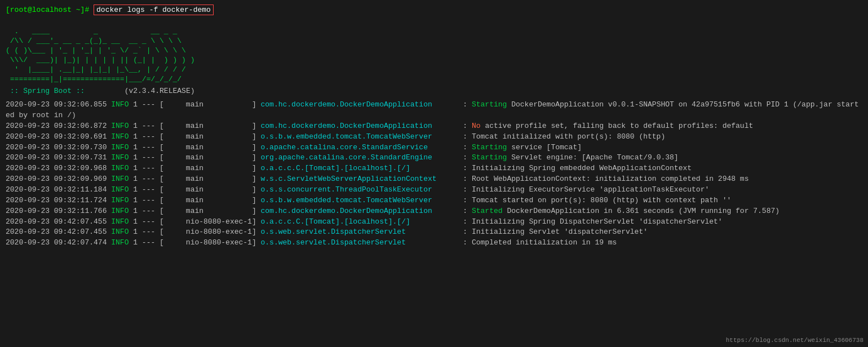 This screenshot has width=868, height=347. What do you see at coordinates (434, 158) in the screenshot?
I see `log-line: 2020-09-23 09:32:09.731 INFO 1 --- [ mai…` at bounding box center [434, 158].